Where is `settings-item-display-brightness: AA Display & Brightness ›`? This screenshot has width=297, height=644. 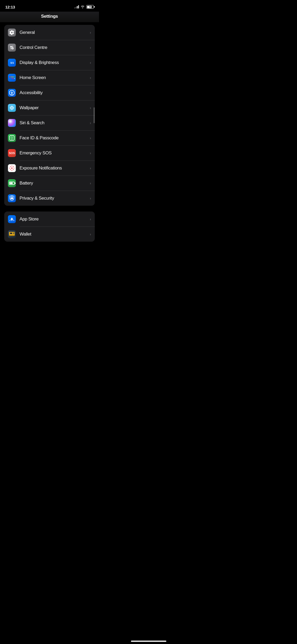
settings-item-display-brightness: AA Display & Brightness › is located at coordinates (50, 62).